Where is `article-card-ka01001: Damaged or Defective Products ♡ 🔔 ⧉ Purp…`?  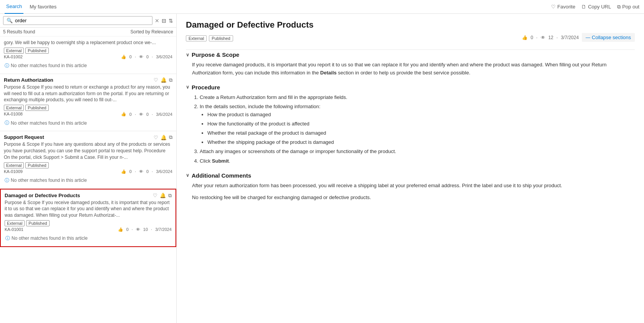
article-card-ka01001: Damaged or Defective Products ♡ 🔔 ⧉ Purp… is located at coordinates (88, 218).